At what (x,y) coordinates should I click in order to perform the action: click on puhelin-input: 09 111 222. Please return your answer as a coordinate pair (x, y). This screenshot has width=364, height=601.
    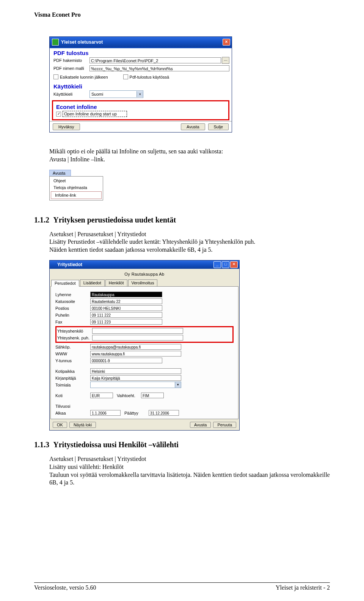
    Looking at the image, I should click on (126, 315).